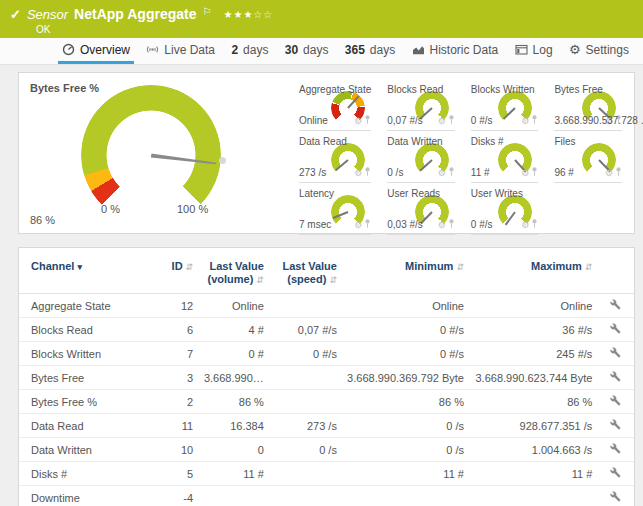 This screenshot has height=506, width=643. I want to click on gauge-value: 0,07 #/s, so click(405, 120).